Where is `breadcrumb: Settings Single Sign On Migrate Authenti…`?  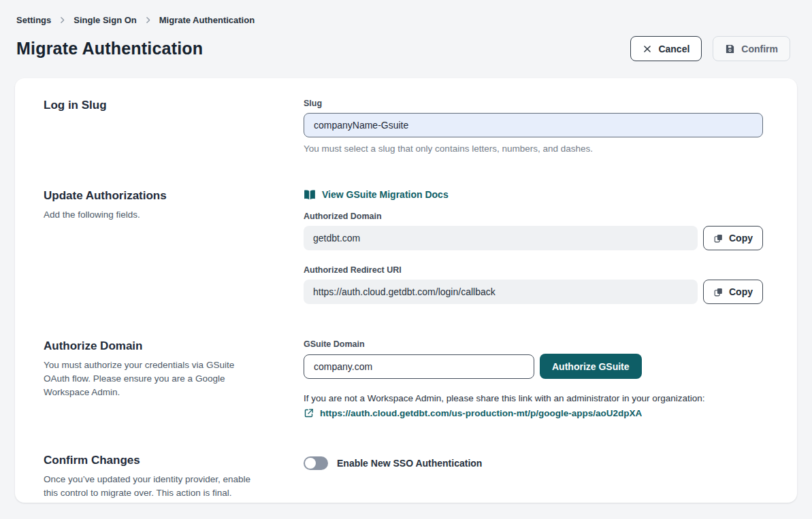 breadcrumb: Settings Single Sign On Migrate Authenti… is located at coordinates (406, 20).